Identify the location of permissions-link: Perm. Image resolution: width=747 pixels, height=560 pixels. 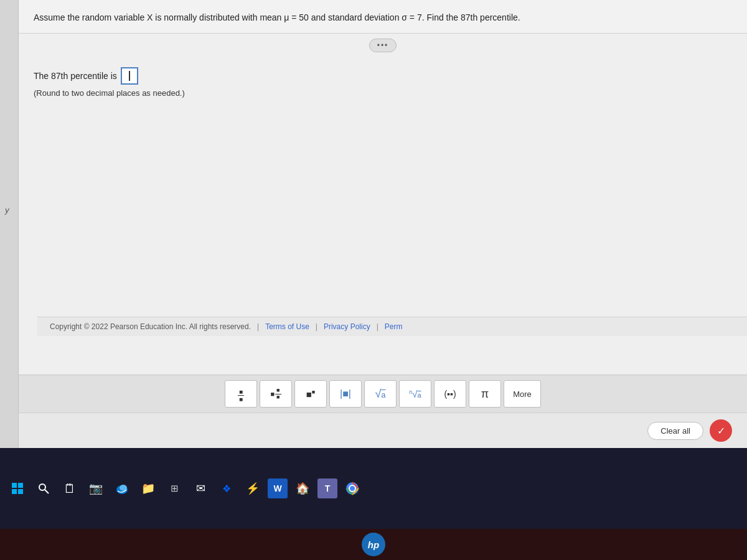
(393, 327).